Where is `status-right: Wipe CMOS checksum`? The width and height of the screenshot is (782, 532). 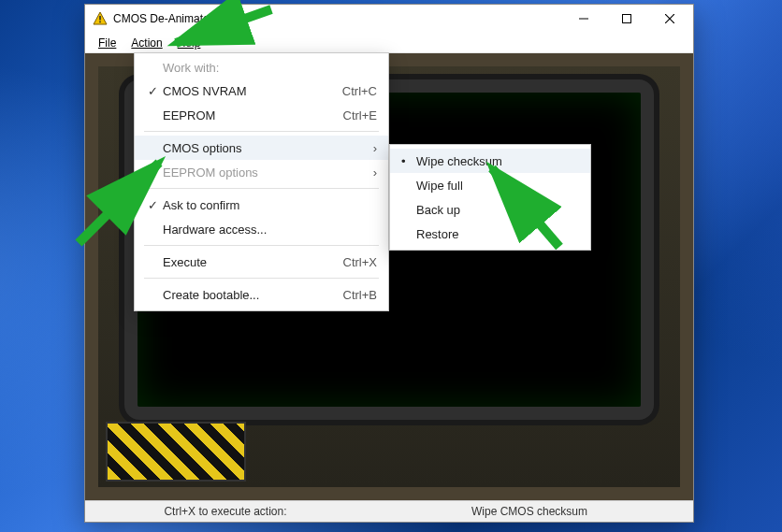
status-right: Wipe CMOS checksum is located at coordinates (529, 511).